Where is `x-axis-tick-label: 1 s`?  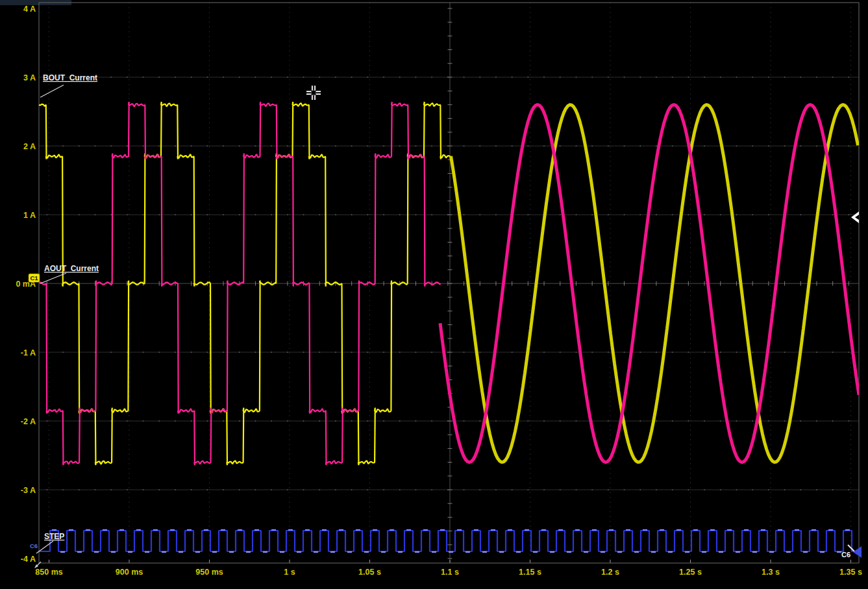
x-axis-tick-label: 1 s is located at coordinates (290, 572).